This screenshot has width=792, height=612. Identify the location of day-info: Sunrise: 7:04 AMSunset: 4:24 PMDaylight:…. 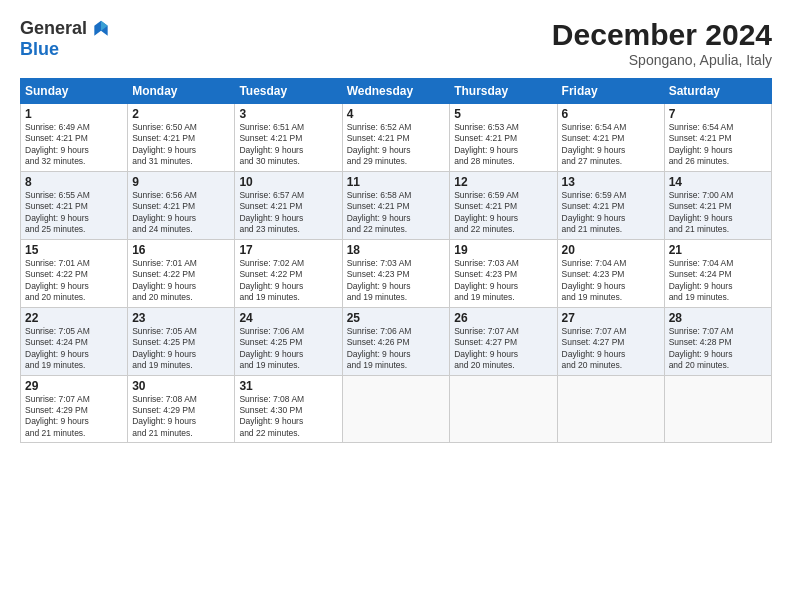
(702, 280).